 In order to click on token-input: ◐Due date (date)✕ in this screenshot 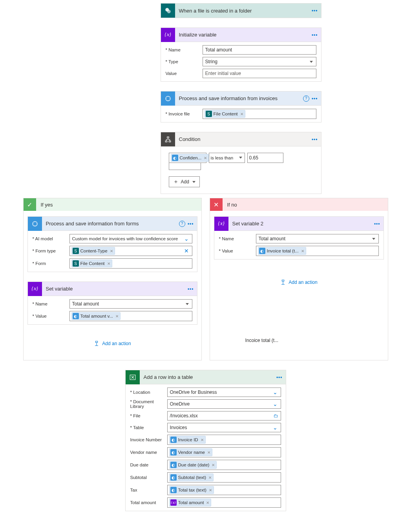, I will do `click(224, 465)`.